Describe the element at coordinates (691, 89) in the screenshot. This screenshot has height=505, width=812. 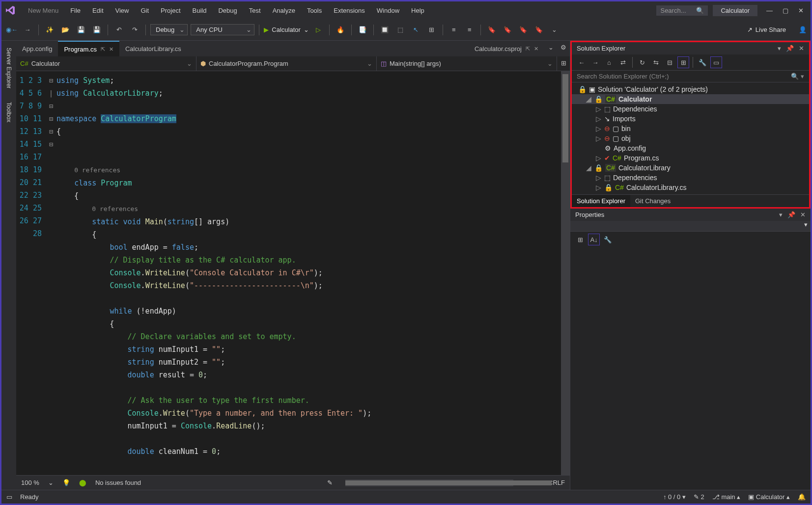
I see `tree-solution: 🔒 ▣ Solution 'Calculator' (2 of 2 projec…` at that location.